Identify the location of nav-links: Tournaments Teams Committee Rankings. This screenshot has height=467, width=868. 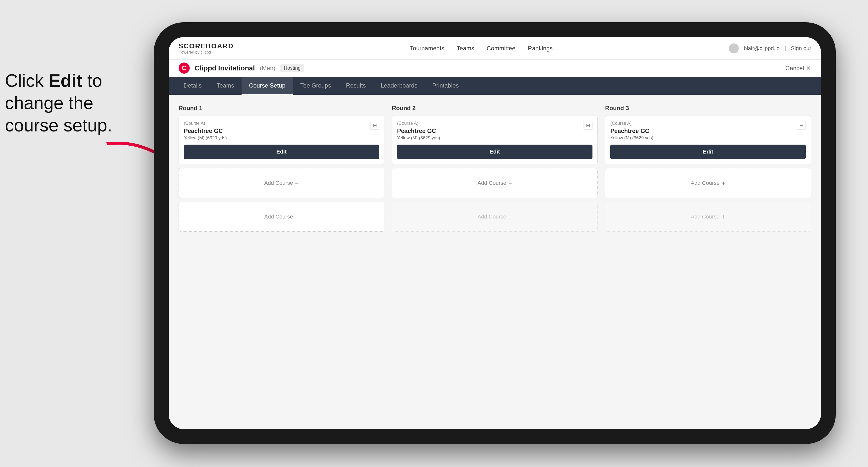
(482, 49).